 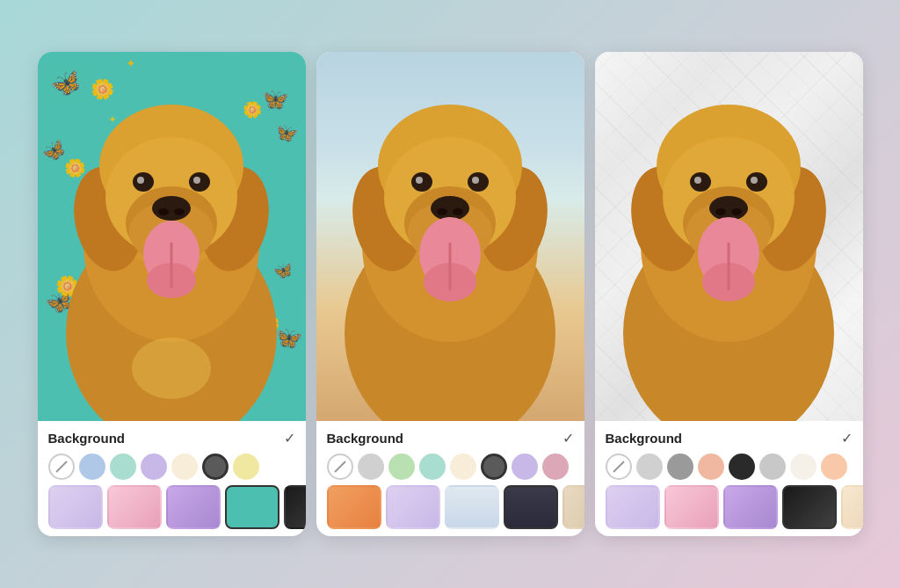 What do you see at coordinates (134, 507) in the screenshot?
I see `card-1-pattern-pink` at bounding box center [134, 507].